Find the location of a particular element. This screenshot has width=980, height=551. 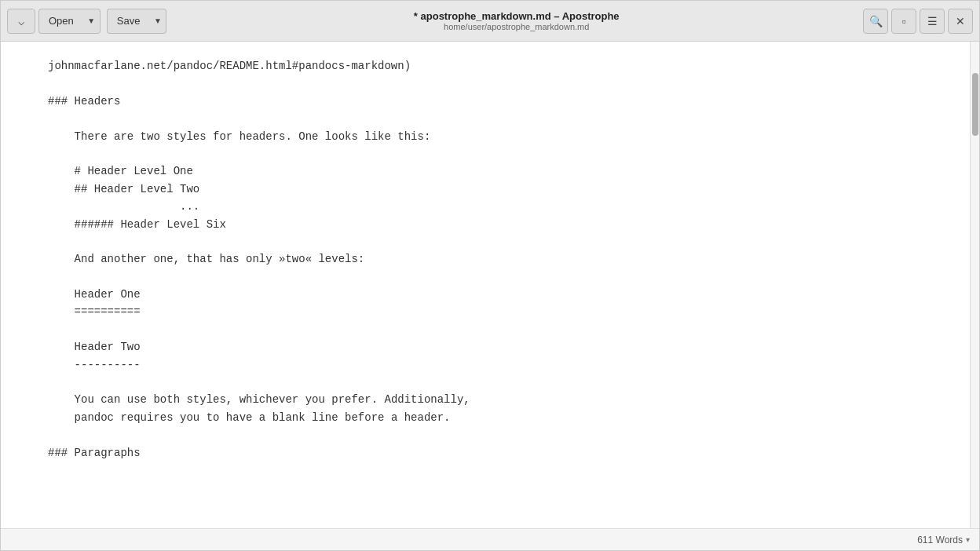

view-icon: ▫ is located at coordinates (905, 21).